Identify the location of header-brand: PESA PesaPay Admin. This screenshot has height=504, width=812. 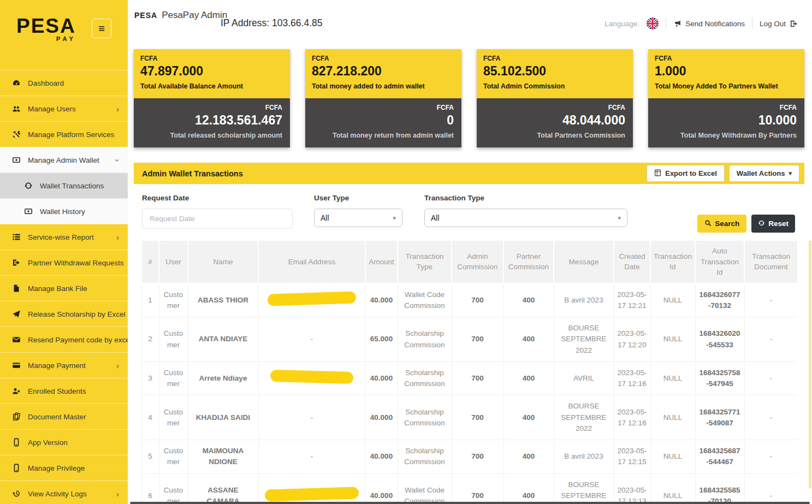
(181, 15).